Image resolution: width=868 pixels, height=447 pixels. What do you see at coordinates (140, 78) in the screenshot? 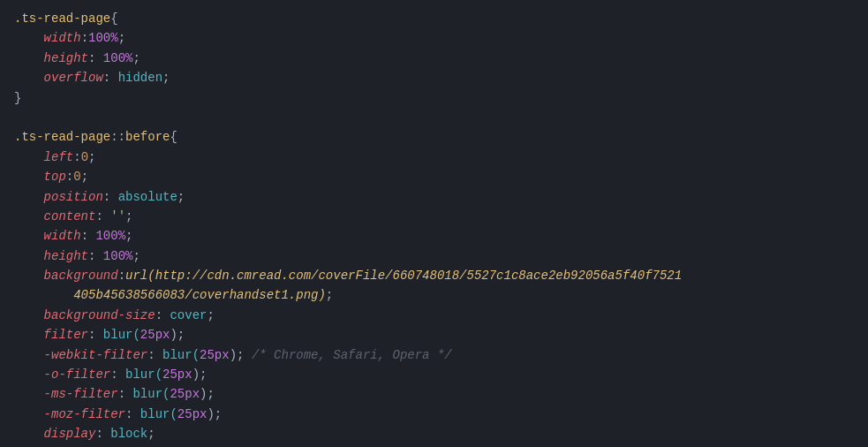
I see `code-token: hidden` at bounding box center [140, 78].